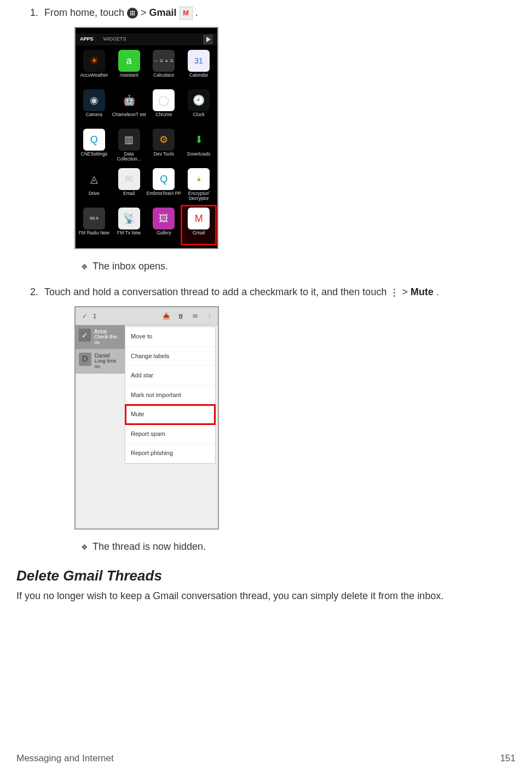 This screenshot has height=776, width=532. What do you see at coordinates (145, 13) in the screenshot?
I see `step1-gt: >` at bounding box center [145, 13].